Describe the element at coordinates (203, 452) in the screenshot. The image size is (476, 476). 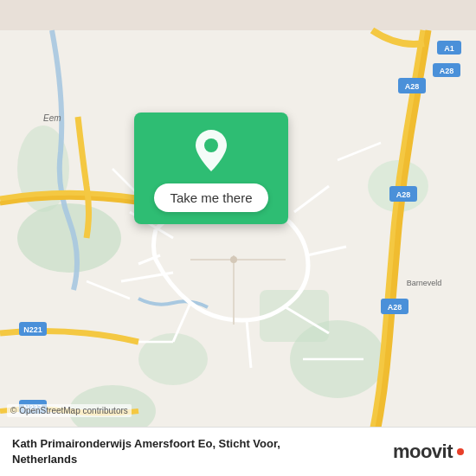
I see `location-info: Kath Primaironderwijs Amersfoort Eo, Sti…` at that location.